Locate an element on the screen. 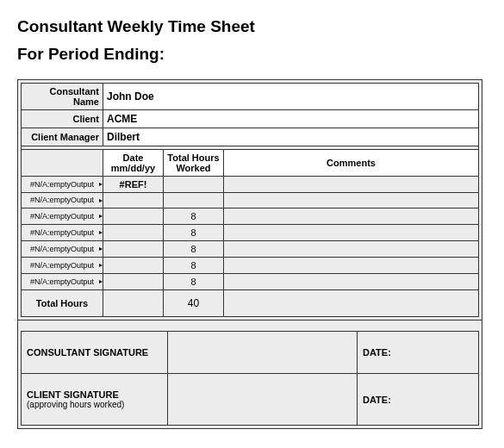  client-manager-label: Client Manager is located at coordinates (62, 138).